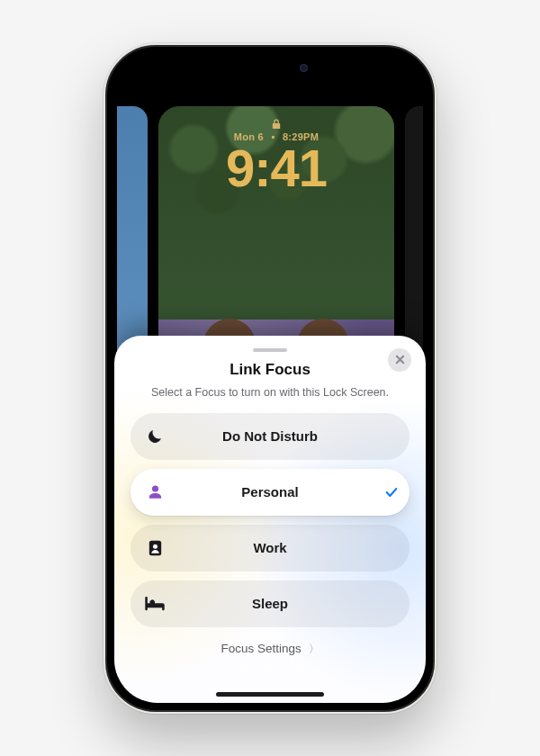  Describe the element at coordinates (276, 491) in the screenshot. I see `focus-option-label: Personal` at that location.